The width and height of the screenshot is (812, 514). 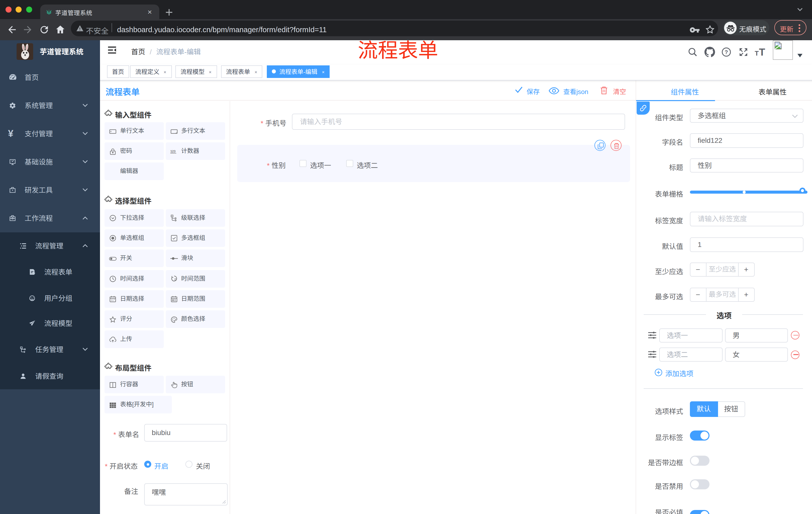 I want to click on svg-text: 123, so click(x=173, y=151).